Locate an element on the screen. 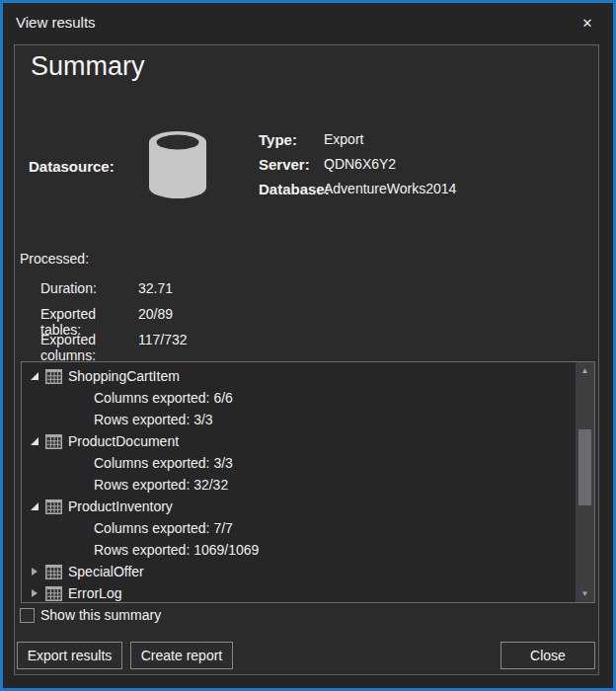 This screenshot has height=691, width=616. duration-value: 32.71 is located at coordinates (156, 293).